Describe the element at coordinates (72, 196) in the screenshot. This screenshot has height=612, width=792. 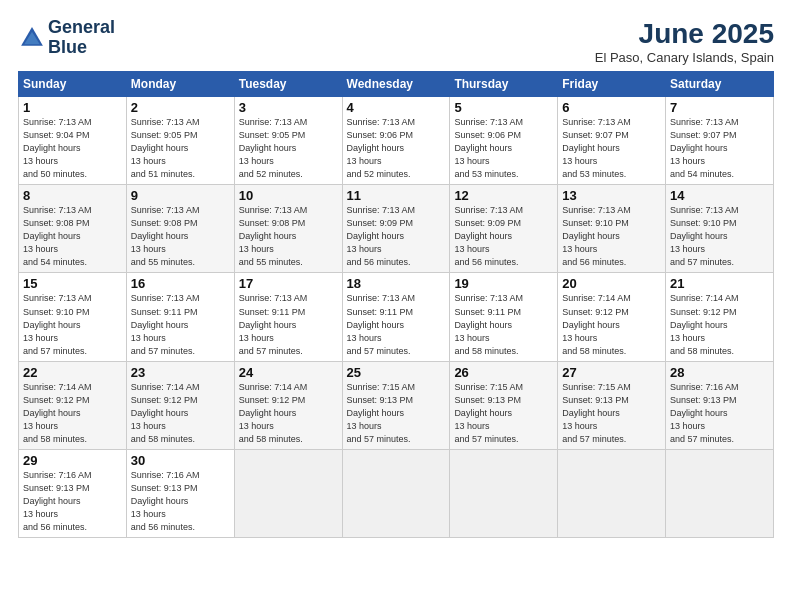
I see `day-number: 8` at that location.